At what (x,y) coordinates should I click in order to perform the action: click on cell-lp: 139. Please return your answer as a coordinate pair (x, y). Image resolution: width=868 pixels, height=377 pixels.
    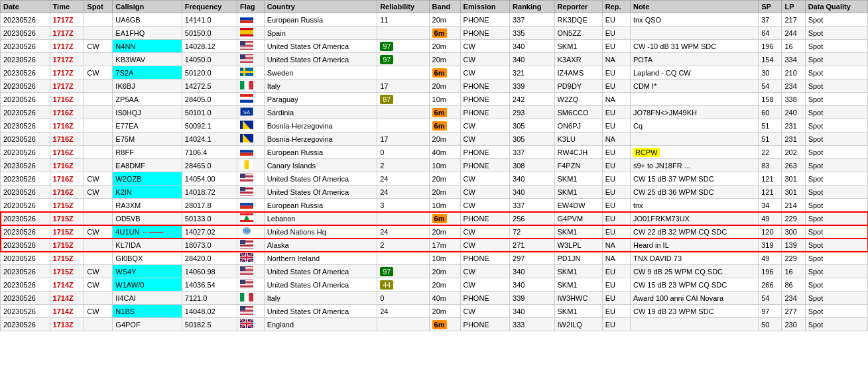
    Looking at the image, I should click on (793, 245).